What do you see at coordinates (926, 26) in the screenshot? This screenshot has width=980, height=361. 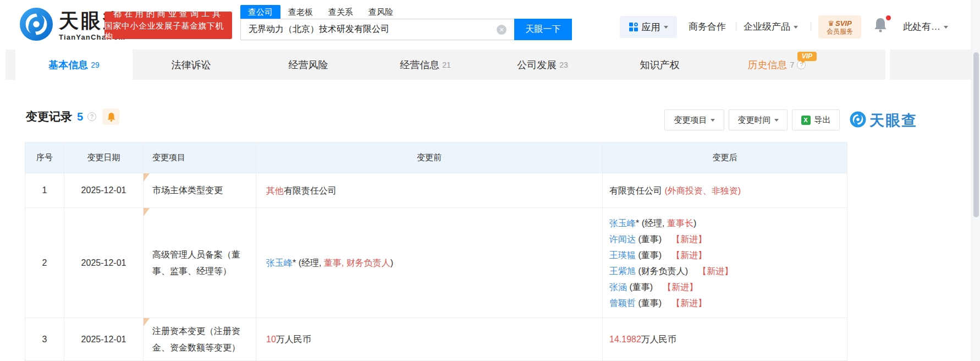 I see `nav-more-account: 此处有…` at bounding box center [926, 26].